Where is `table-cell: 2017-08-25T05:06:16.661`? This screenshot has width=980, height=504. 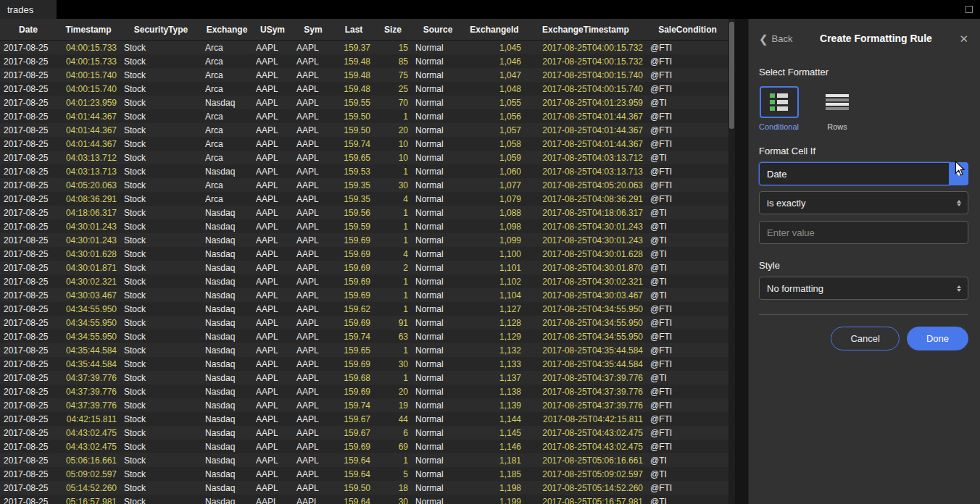
table-cell: 2017-08-25T05:06:16.661 is located at coordinates (586, 461).